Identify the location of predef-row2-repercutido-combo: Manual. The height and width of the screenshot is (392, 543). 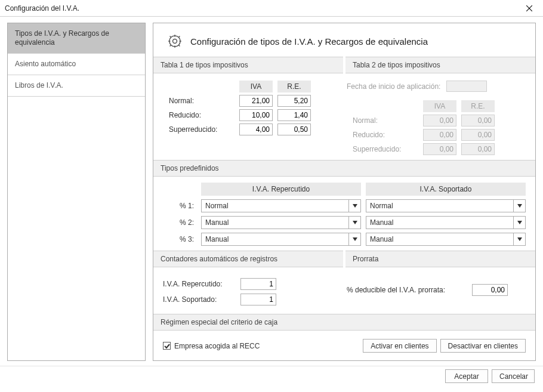
(281, 223).